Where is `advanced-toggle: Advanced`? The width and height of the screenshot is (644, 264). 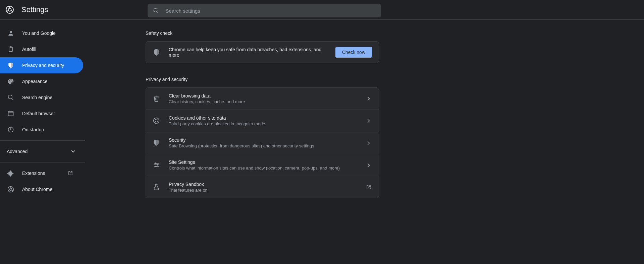
advanced-toggle: Advanced is located at coordinates (42, 151).